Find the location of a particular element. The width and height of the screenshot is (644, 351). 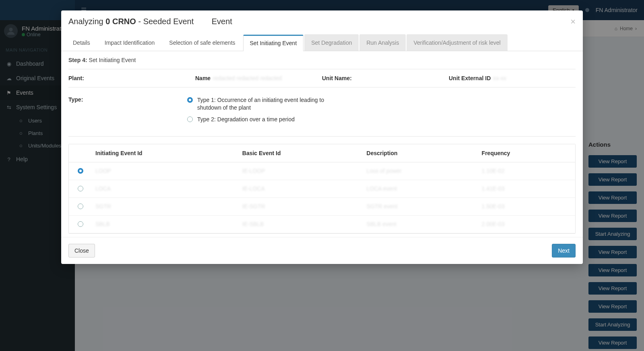

modal-close-button: × is located at coordinates (573, 22).